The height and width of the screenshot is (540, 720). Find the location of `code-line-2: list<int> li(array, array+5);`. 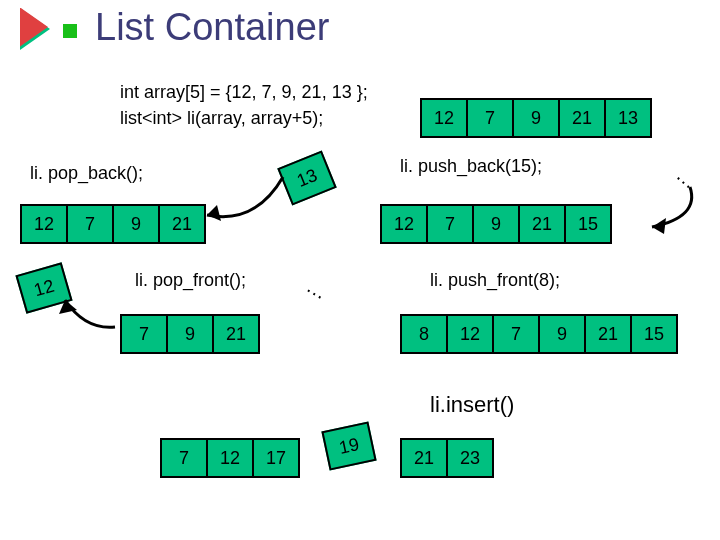

code-line-2: list<int> li(array, array+5); is located at coordinates (222, 118).